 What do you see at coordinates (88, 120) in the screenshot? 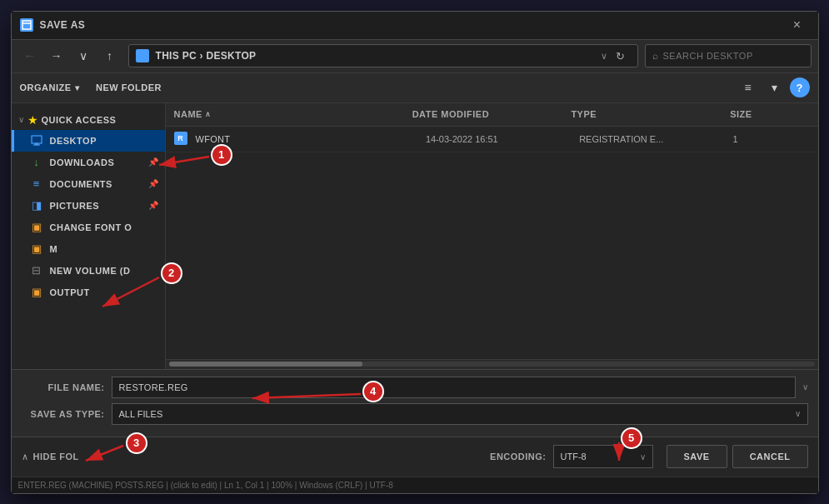
I see `quick-access-section: ∨ ★ QUICK ACCESS` at bounding box center [88, 120].